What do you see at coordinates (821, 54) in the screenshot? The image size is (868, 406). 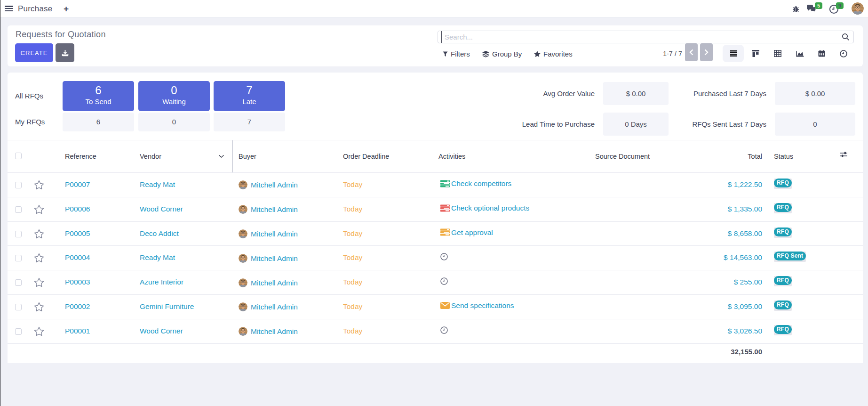 I see `view-switch-calendar` at bounding box center [821, 54].